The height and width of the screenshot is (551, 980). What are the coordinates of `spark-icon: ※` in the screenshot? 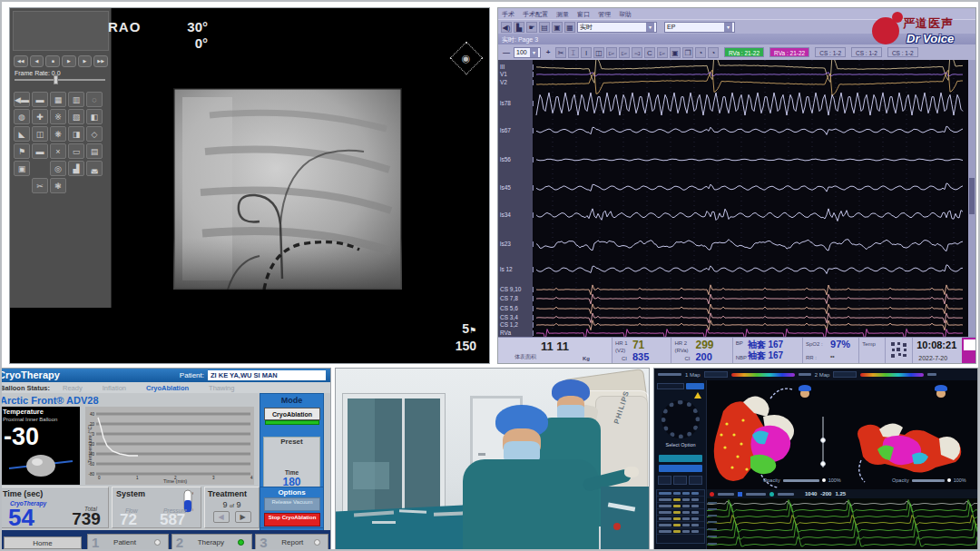 It's located at (58, 116).